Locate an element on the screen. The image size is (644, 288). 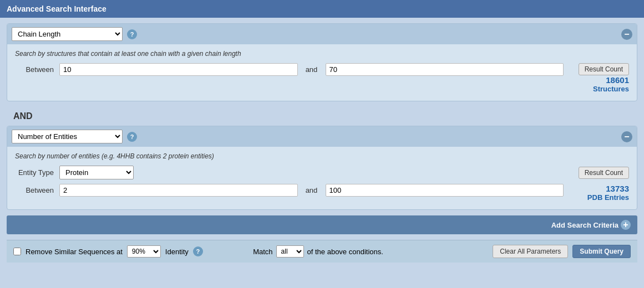
identity-help-icon: ? is located at coordinates (198, 251).